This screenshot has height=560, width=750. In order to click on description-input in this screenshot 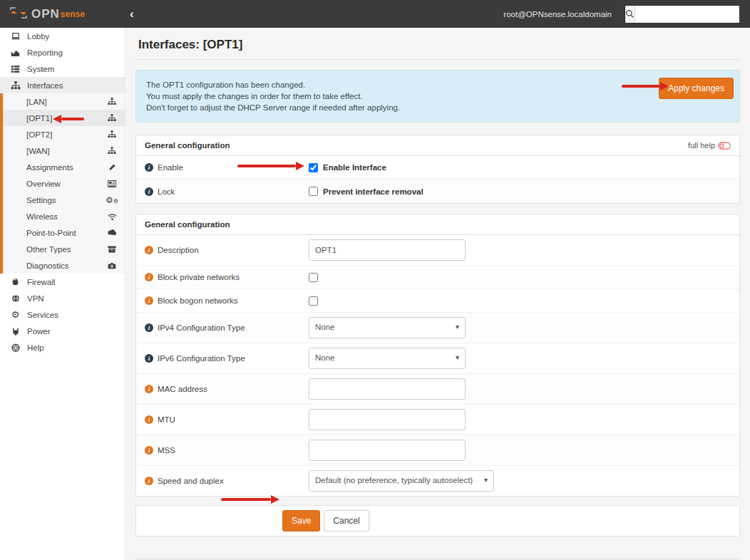, I will do `click(387, 250)`.